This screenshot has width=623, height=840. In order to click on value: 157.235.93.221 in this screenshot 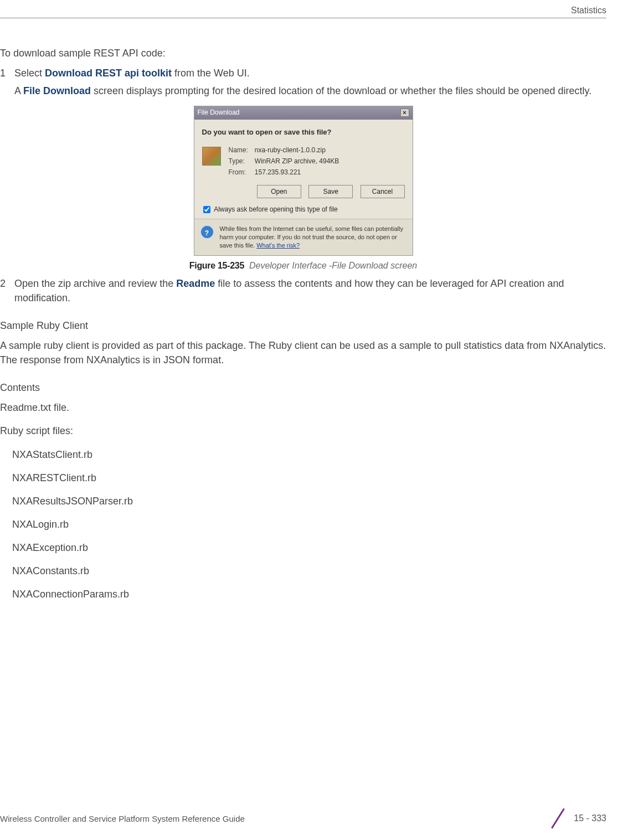, I will do `click(278, 172)`.